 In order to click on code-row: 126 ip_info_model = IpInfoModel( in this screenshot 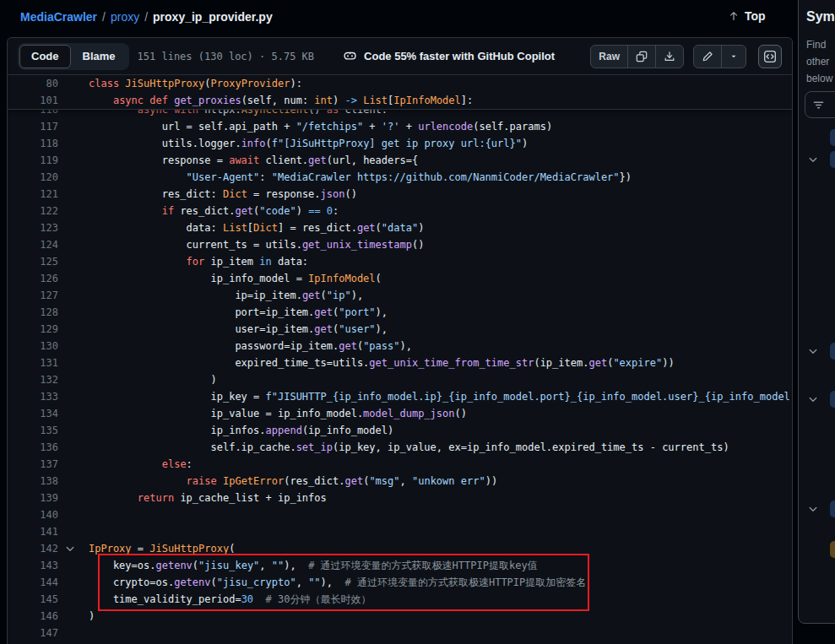, I will do `click(400, 279)`.